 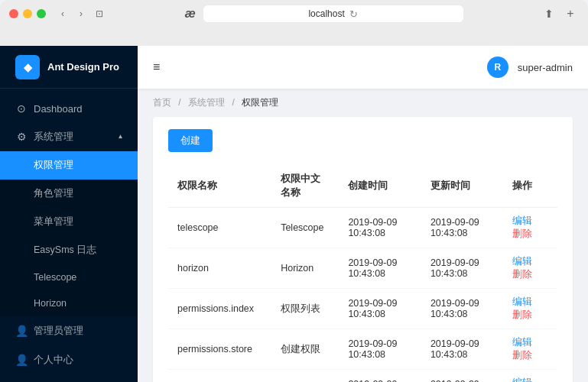 What do you see at coordinates (69, 222) in the screenshot?
I see `sidebar-item-menu: 菜单管理` at bounding box center [69, 222].